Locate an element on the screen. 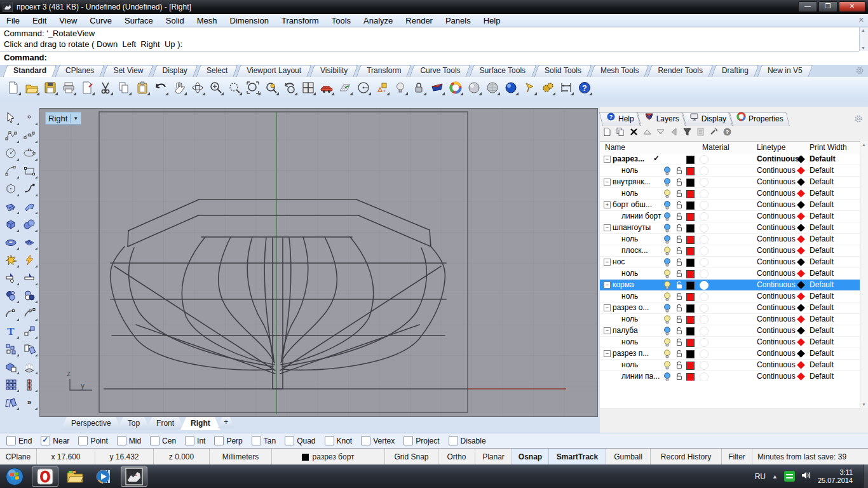  panel-tab-properties: Properties is located at coordinates (761, 119).